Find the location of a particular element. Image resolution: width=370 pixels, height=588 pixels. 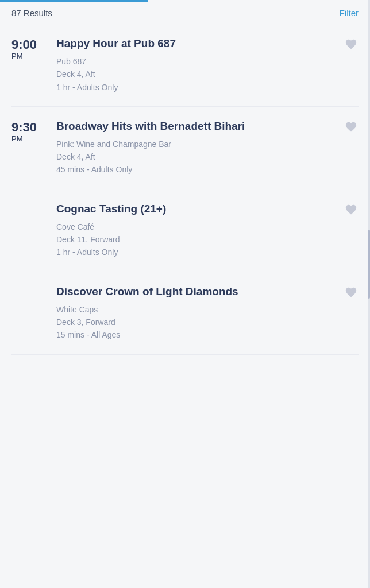

header: 87 Results Filter is located at coordinates (185, 12).